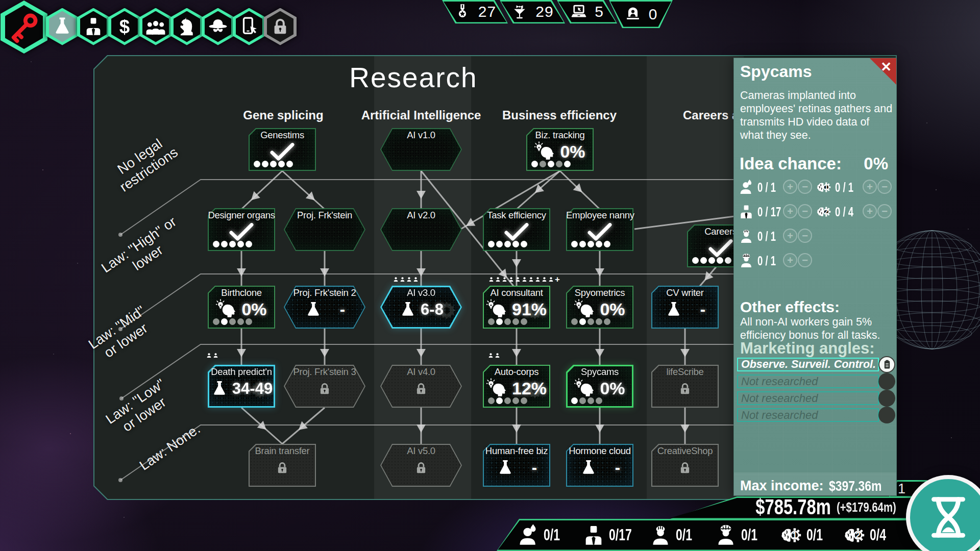 The height and width of the screenshot is (551, 980). What do you see at coordinates (421, 307) in the screenshot?
I see `research-node-ai-v3: AI v3.06-8` at bounding box center [421, 307].